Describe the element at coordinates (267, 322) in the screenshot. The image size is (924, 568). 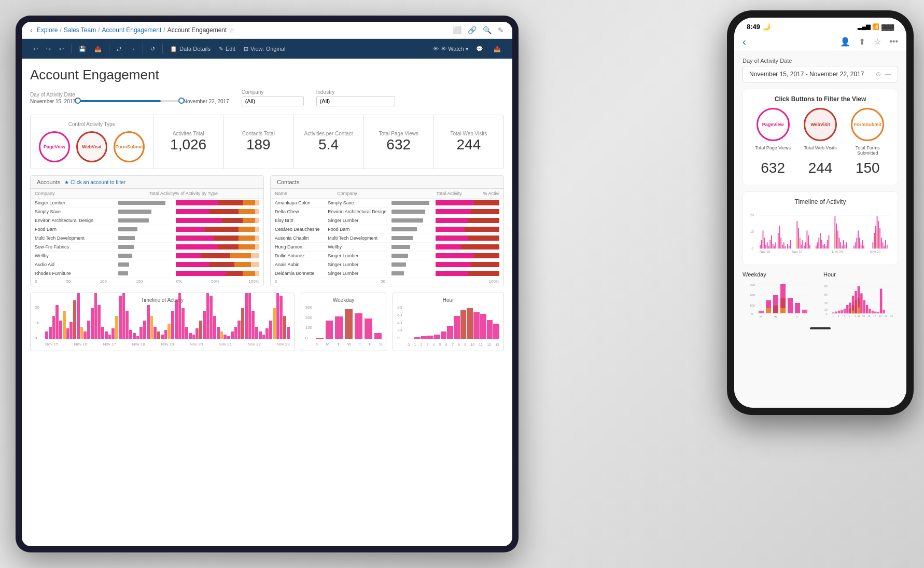
I see `charts-row: Timeline of Activity 20 10 0 Nov 15 Nov …` at that location.